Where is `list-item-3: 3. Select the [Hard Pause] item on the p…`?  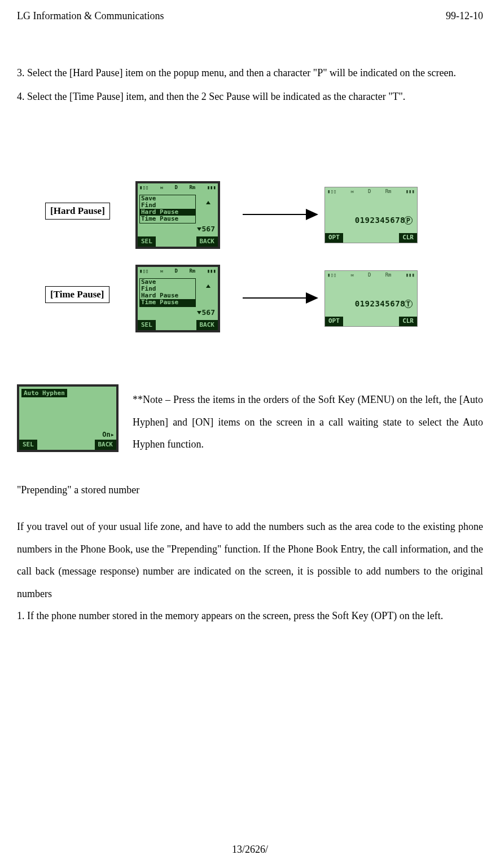 list-item-3: 3. Select the [Hard Pause] item on the p… is located at coordinates (250, 73).